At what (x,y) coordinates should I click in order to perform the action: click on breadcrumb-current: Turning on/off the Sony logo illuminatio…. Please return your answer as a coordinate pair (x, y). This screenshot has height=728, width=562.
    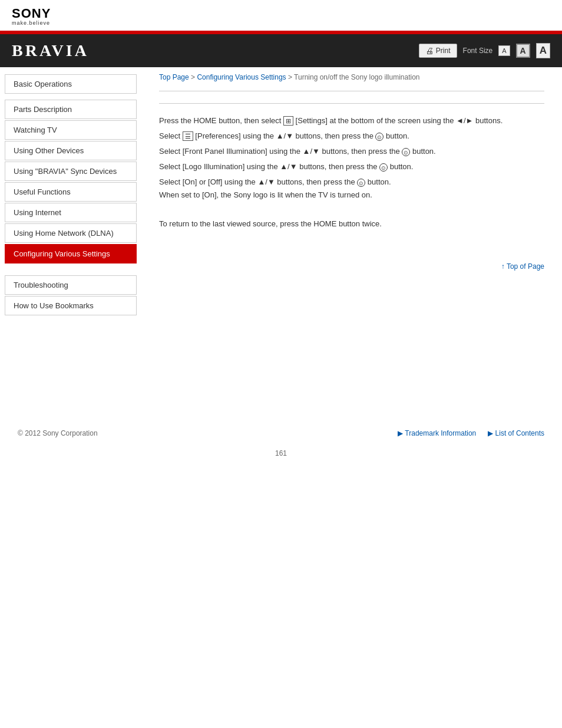
    Looking at the image, I should click on (357, 77).